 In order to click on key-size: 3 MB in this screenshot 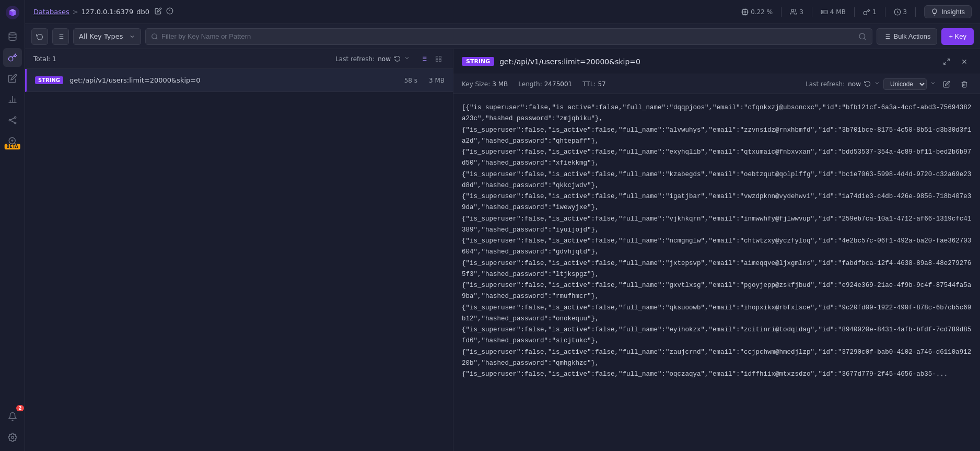, I will do `click(434, 80)`.